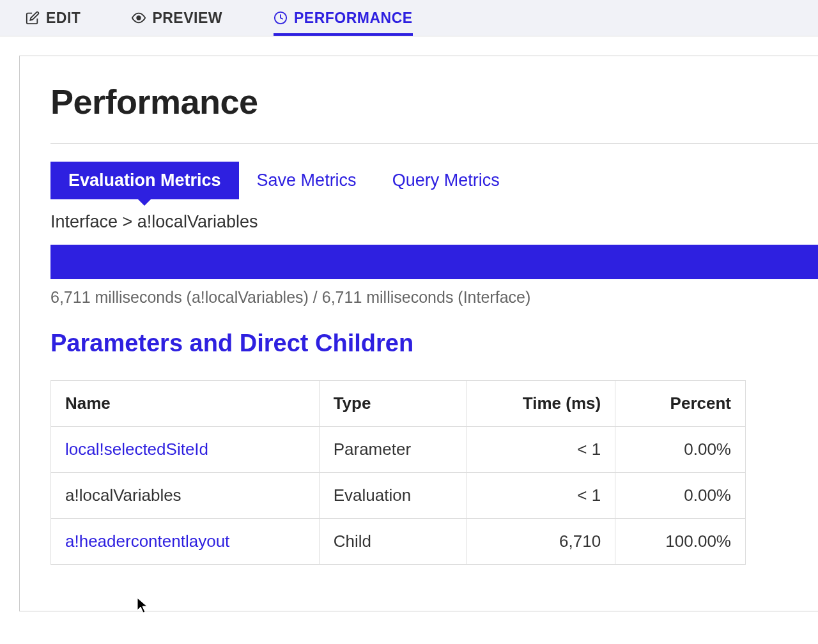  Describe the element at coordinates (393, 450) in the screenshot. I see `row-type: Parameter` at that location.